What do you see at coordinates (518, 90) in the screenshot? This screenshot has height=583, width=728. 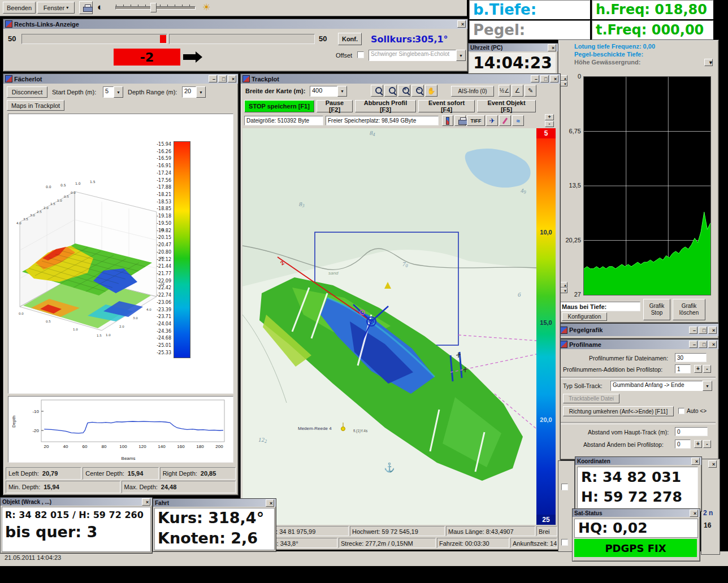 I see `angle-button: ∠` at bounding box center [518, 90].